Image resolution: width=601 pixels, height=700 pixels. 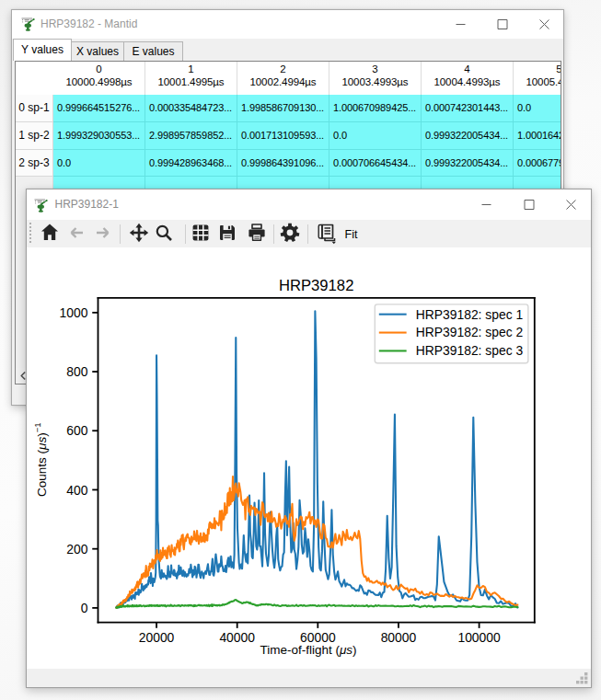 I want to click on svg-text: 200, so click(x=77, y=549).